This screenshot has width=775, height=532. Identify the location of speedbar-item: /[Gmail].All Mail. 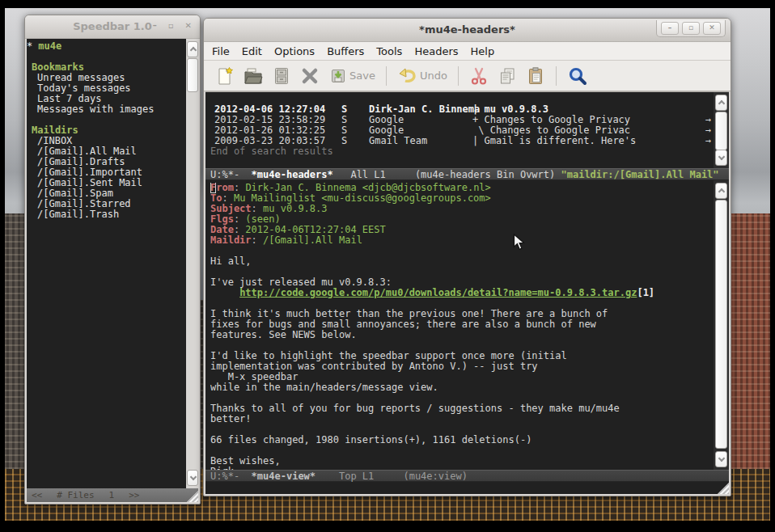
(107, 152).